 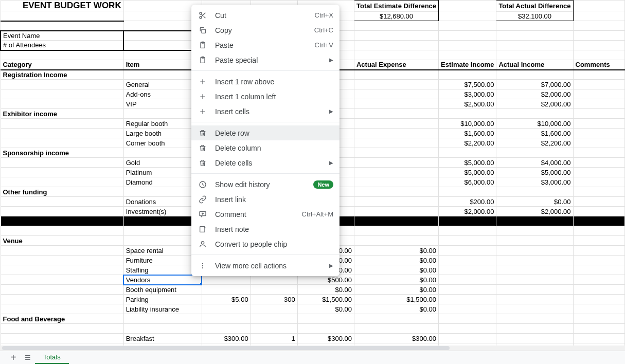 What do you see at coordinates (265, 45) in the screenshot?
I see `menu-paste: Paste Ctrl+V` at bounding box center [265, 45].